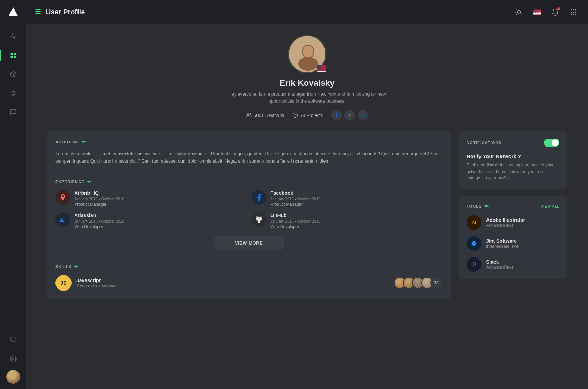 Image resolution: width=588 pixels, height=389 pixels. Describe the element at coordinates (63, 220) in the screenshot. I see `atlassian-icon` at that location.